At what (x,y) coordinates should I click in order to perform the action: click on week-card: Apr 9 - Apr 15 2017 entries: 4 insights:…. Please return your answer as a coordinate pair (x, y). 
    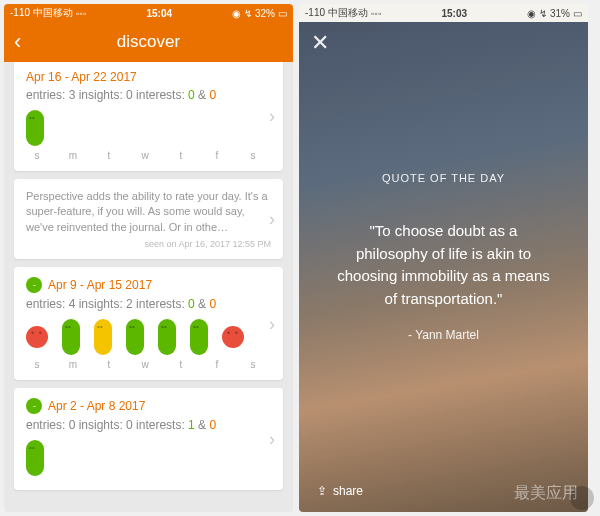
    Looking at the image, I should click on (148, 324).